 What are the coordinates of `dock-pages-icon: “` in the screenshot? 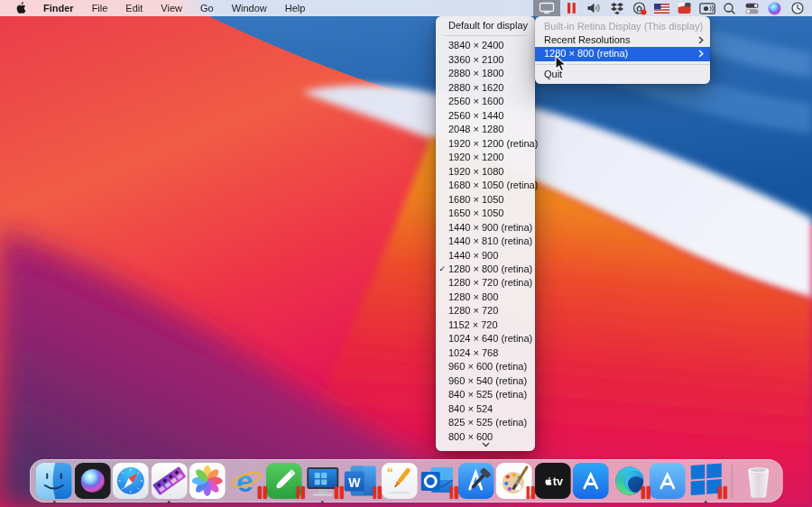 It's located at (399, 481).